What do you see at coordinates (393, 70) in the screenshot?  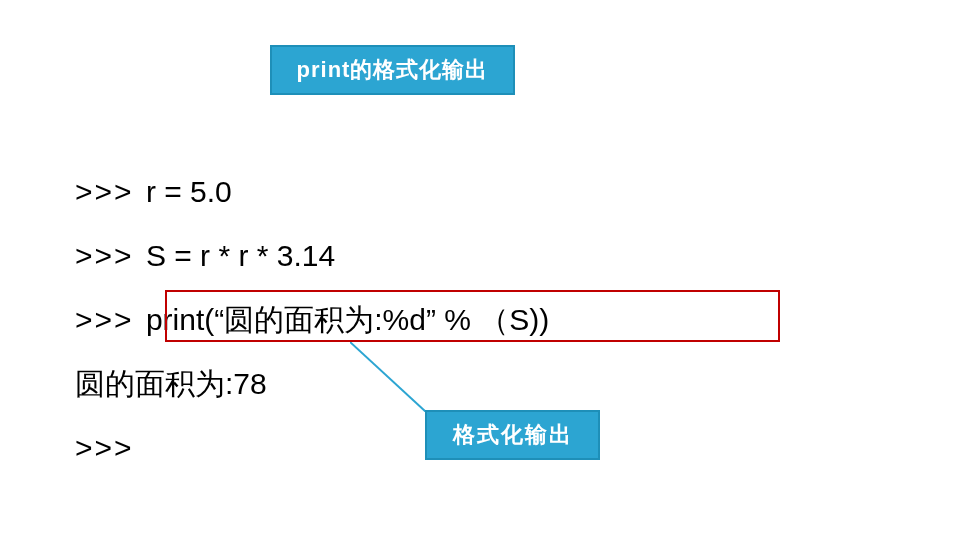 I see `title-text: print的格式化输出` at bounding box center [393, 70].